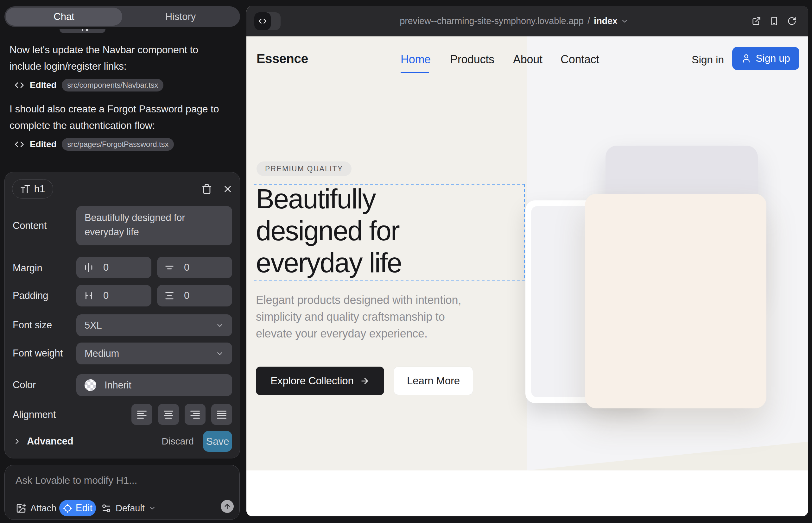 Image resolution: width=812 pixels, height=523 pixels. What do you see at coordinates (389, 232) in the screenshot?
I see `h1-selection-outline: Beautifully designed for everyday life` at bounding box center [389, 232].